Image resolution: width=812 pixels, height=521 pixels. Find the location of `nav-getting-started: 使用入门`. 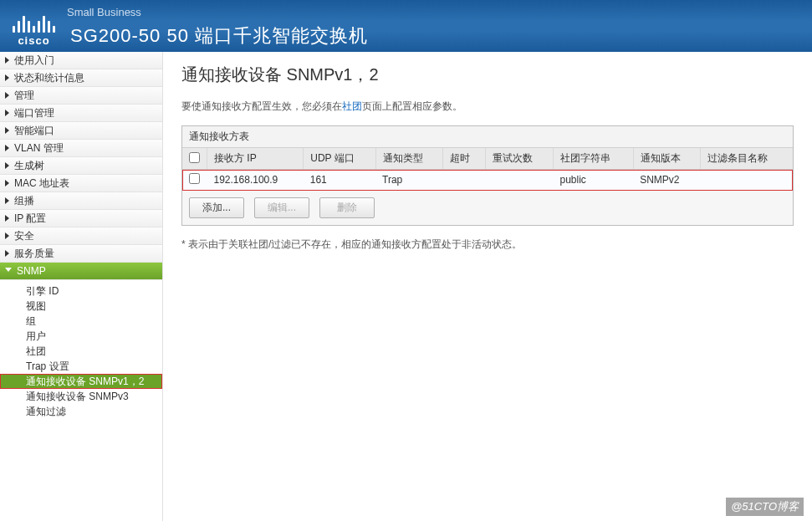

nav-getting-started: 使用入门 is located at coordinates (81, 60).